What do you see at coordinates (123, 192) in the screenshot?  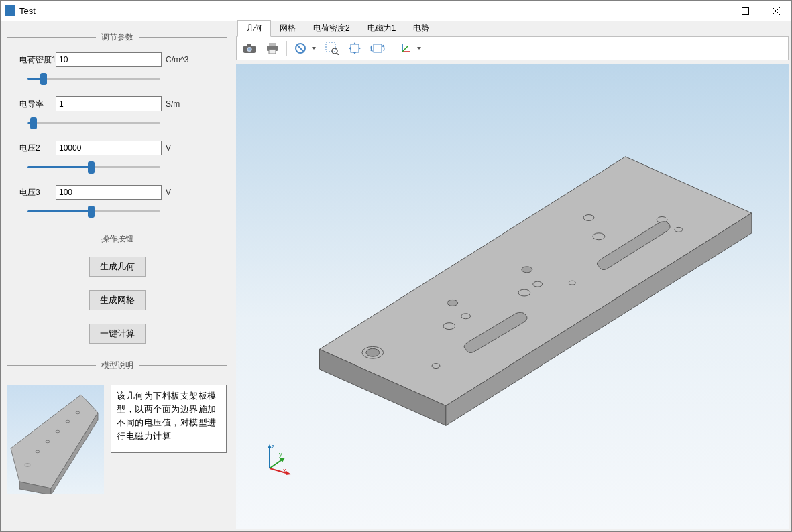 I see `param-row-voltage3: 电压3 V` at bounding box center [123, 192].